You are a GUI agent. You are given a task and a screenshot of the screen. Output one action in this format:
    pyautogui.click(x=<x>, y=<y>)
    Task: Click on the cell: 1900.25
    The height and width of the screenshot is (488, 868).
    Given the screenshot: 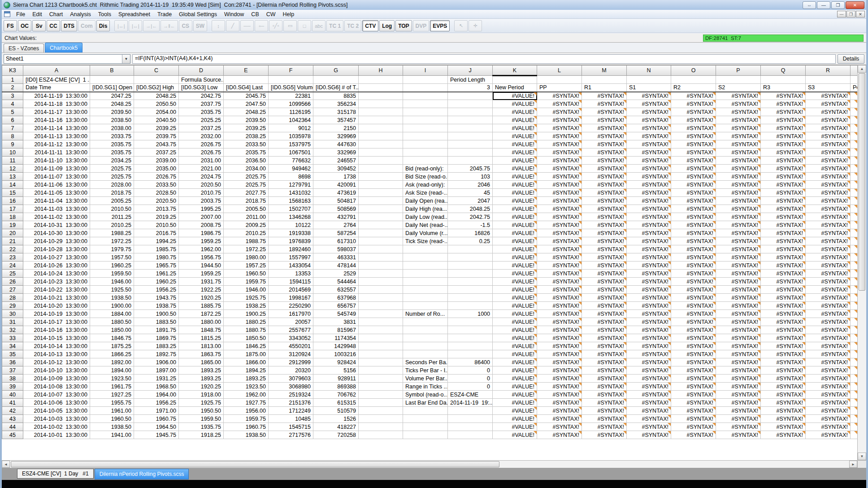 What is the action you would take?
    pyautogui.click(x=246, y=314)
    